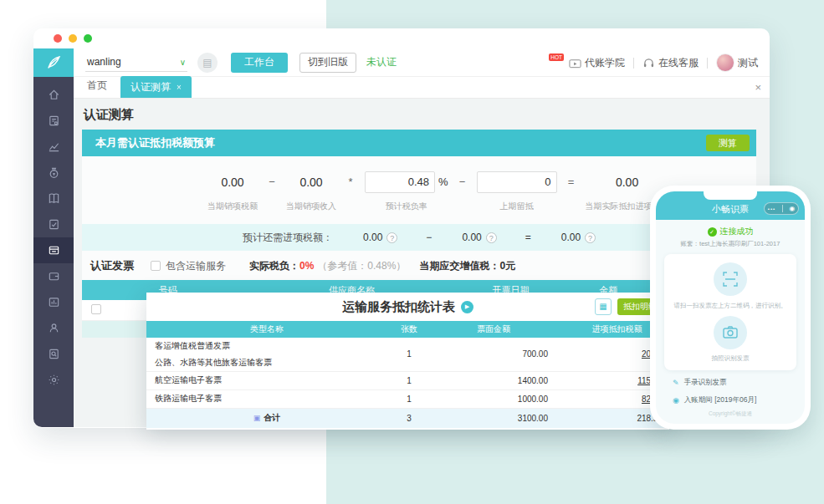 This screenshot has height=504, width=824. I want to click on face-amount: 1000.00, so click(505, 399).